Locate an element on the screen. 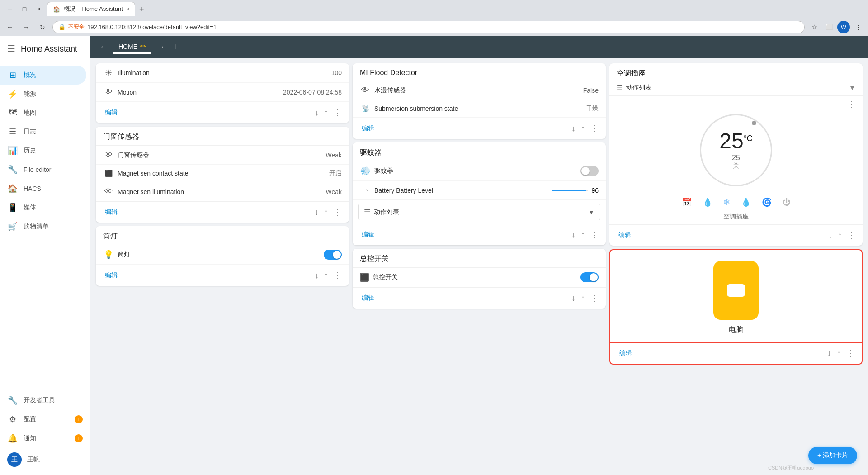  active-tab: 🏠 概况 – Home Assistant × is located at coordinates (91, 9).